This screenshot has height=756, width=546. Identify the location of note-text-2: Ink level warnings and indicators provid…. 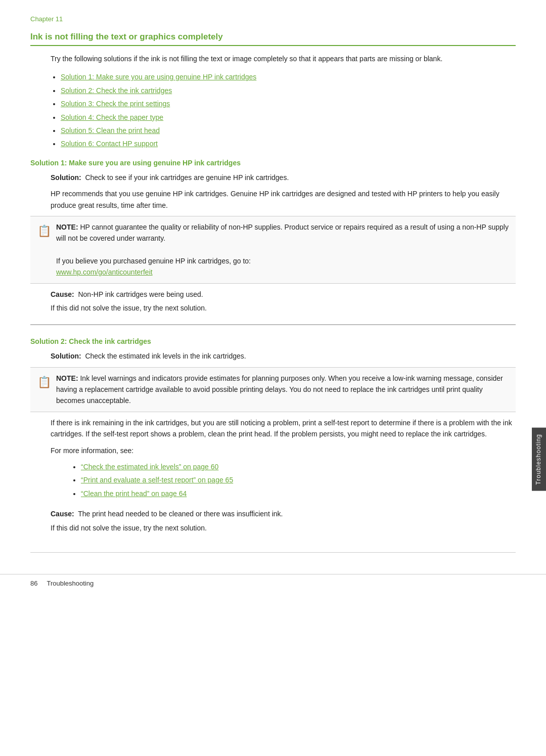
(280, 389).